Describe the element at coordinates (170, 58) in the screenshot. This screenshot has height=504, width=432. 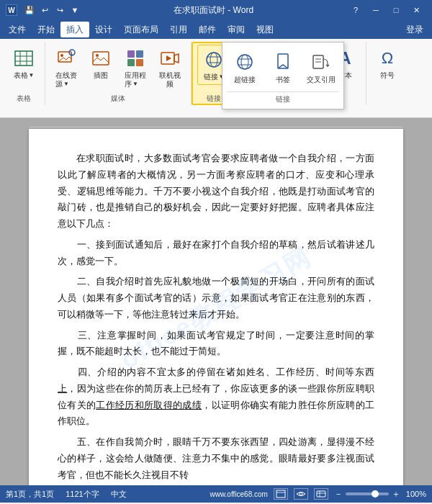
I see `video-icon` at that location.